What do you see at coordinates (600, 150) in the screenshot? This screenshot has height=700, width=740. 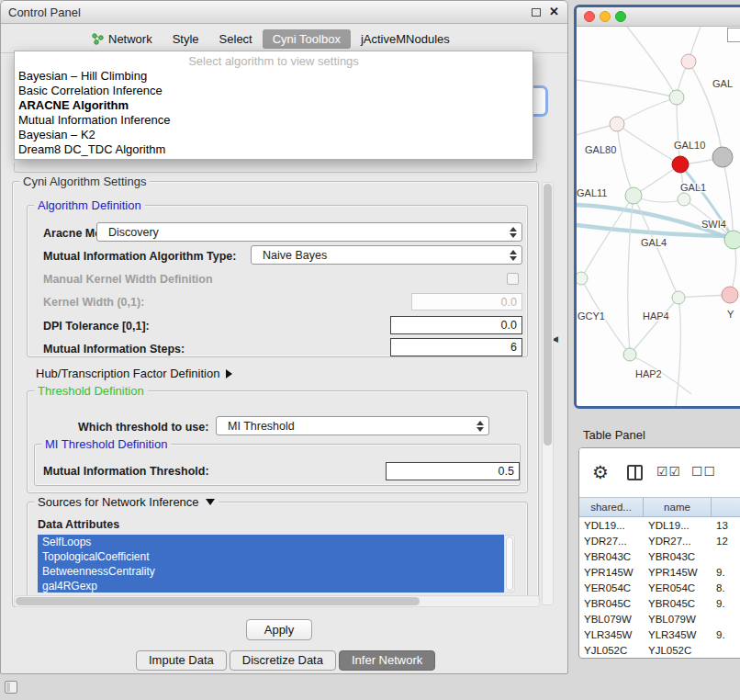 I see `node-label: GAL80` at bounding box center [600, 150].